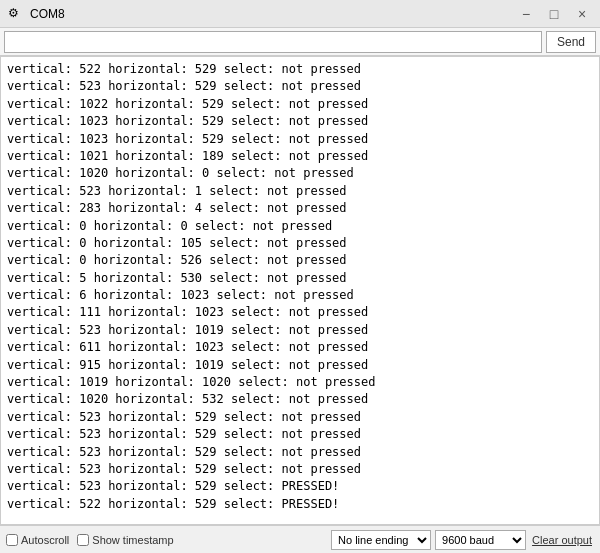 The width and height of the screenshot is (600, 553). What do you see at coordinates (300, 539) in the screenshot?
I see `status-bar: Autoscroll Show timestamp No line ending…` at bounding box center [300, 539].